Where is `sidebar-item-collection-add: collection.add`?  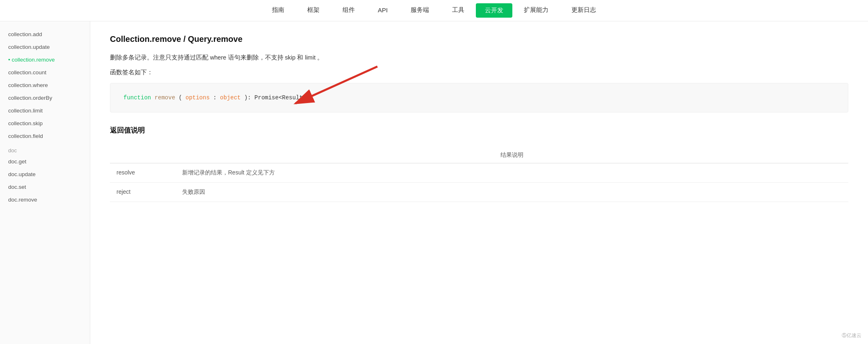 sidebar-item-collection-add: collection.add is located at coordinates (45, 34).